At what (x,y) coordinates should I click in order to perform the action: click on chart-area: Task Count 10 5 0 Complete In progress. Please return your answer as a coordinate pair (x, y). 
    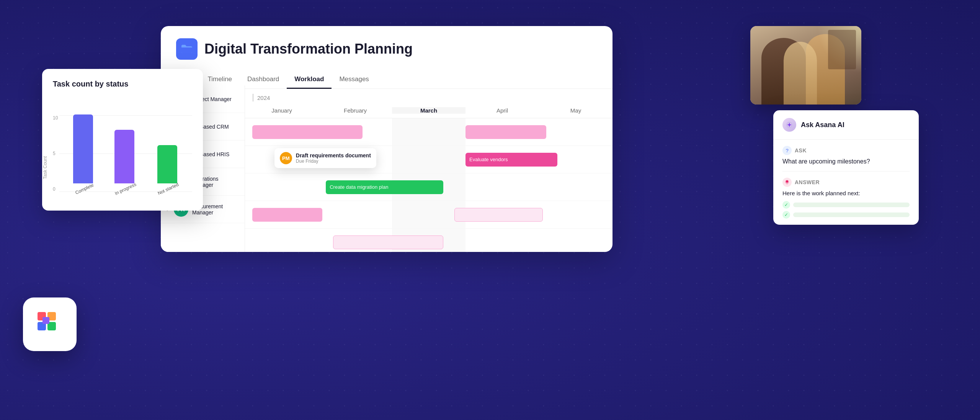
    Looking at the image, I should click on (122, 144).